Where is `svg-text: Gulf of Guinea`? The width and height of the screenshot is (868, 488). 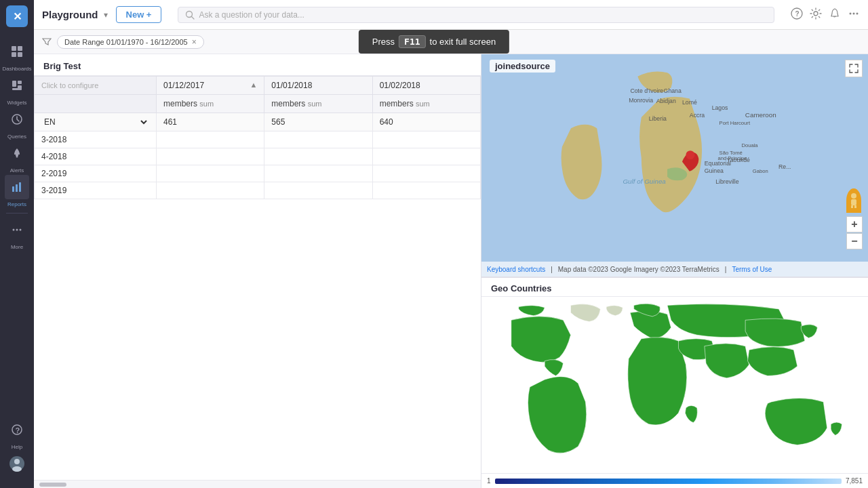 svg-text: Gulf of Guinea is located at coordinates (644, 182).